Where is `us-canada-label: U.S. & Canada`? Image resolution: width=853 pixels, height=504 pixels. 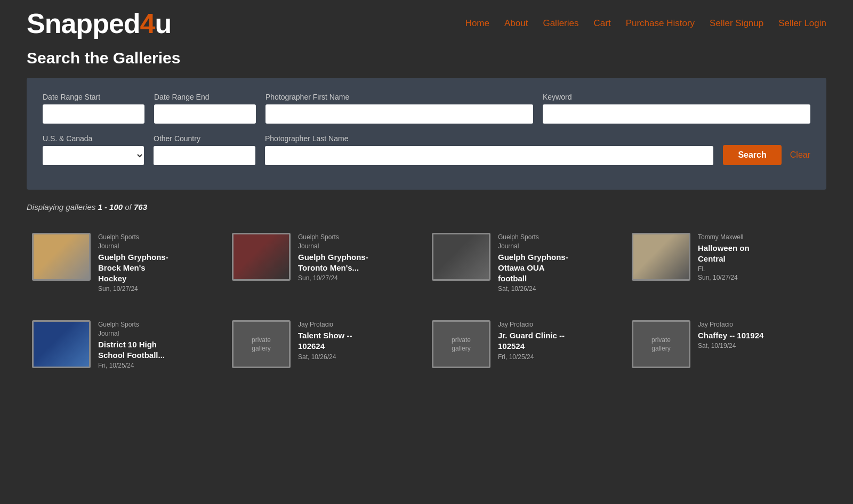 us-canada-label: U.S. & Canada is located at coordinates (93, 139).